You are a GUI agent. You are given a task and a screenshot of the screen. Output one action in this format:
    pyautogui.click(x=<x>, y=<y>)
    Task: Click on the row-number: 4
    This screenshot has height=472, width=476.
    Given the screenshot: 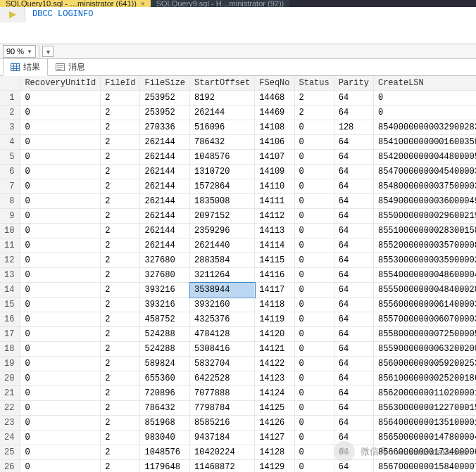 What is the action you would take?
    pyautogui.click(x=10, y=142)
    